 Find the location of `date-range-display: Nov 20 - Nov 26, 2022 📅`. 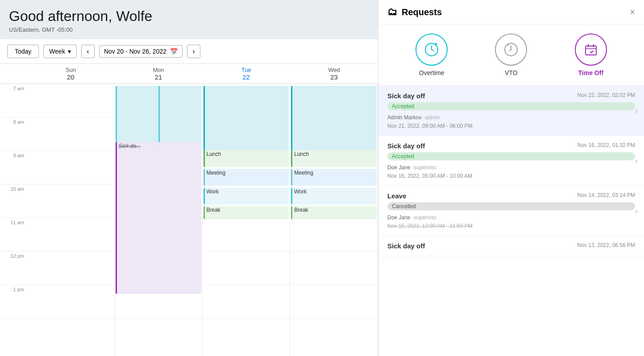

date-range-display: Nov 20 - Nov 26, 2022 📅 is located at coordinates (141, 51).